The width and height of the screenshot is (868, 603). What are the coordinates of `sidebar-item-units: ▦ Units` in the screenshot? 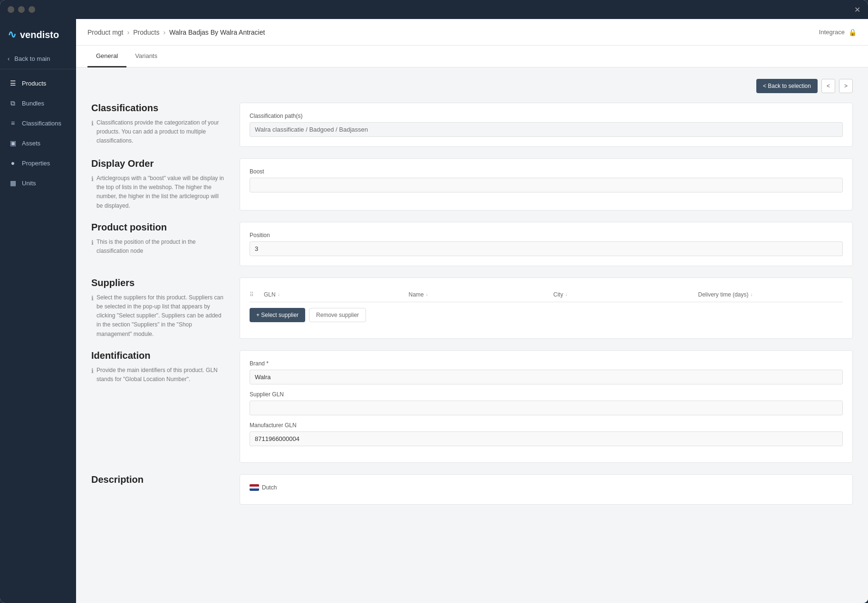 It's located at (38, 183).